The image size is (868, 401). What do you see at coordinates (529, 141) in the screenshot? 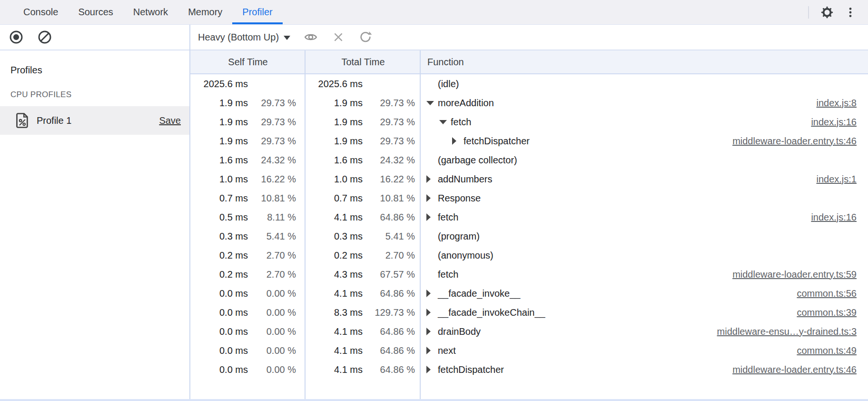
I see `table-row: 1.9 ms 29.73 % 1.9 ms 29.73 % fetchDispa…` at bounding box center [529, 141].